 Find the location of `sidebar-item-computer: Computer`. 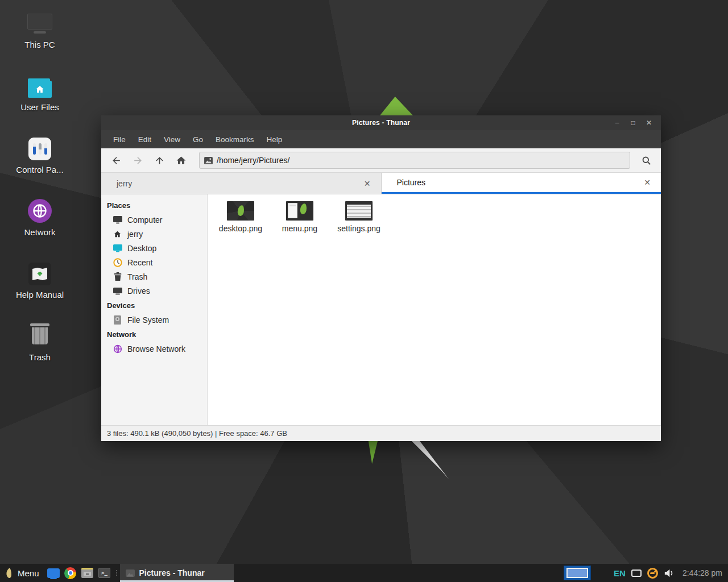

sidebar-item-computer: Computer is located at coordinates (154, 219).